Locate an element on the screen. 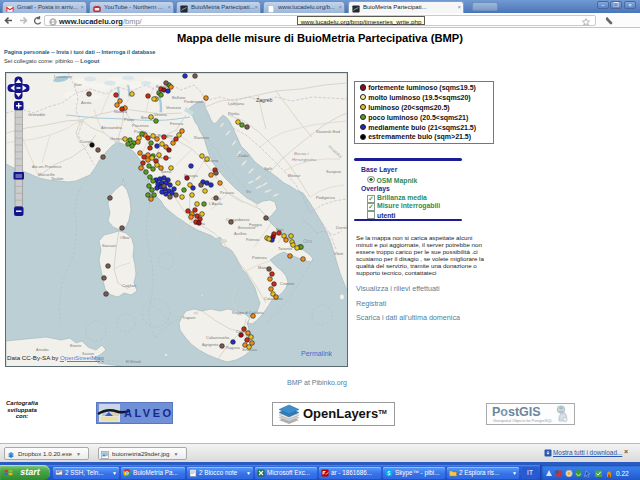 The width and height of the screenshot is (640, 480). svg-text: Piacenza is located at coordinates (140, 126).